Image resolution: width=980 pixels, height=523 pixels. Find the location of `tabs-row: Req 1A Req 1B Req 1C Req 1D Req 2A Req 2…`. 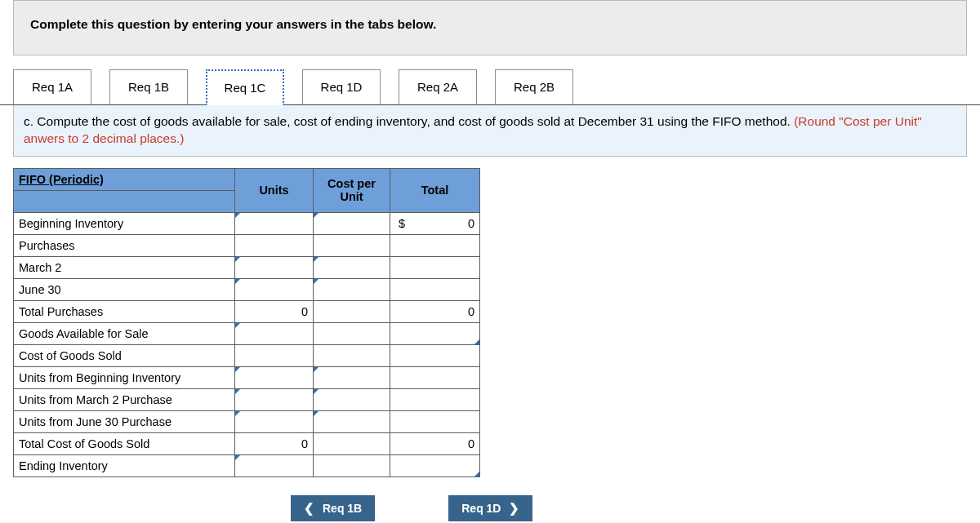

tabs-row: Req 1A Req 1B Req 1C Req 1D Req 2A Req 2… is located at coordinates (490, 86).